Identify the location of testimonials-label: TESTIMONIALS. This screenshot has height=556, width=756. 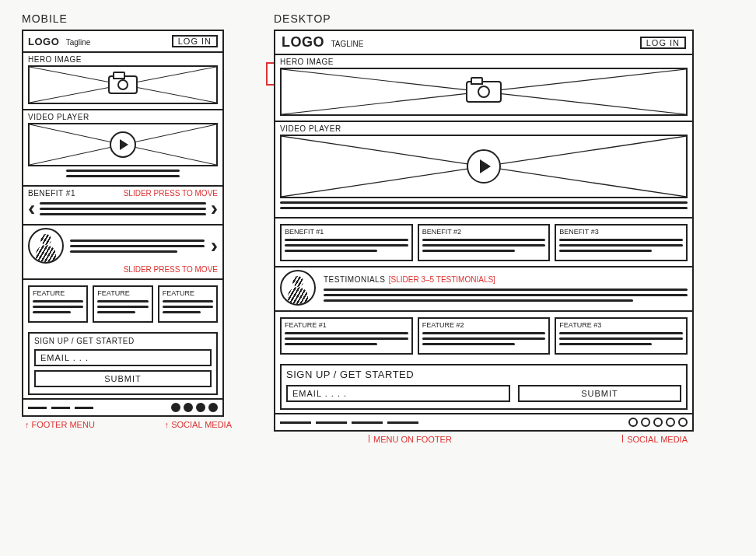
(355, 280).